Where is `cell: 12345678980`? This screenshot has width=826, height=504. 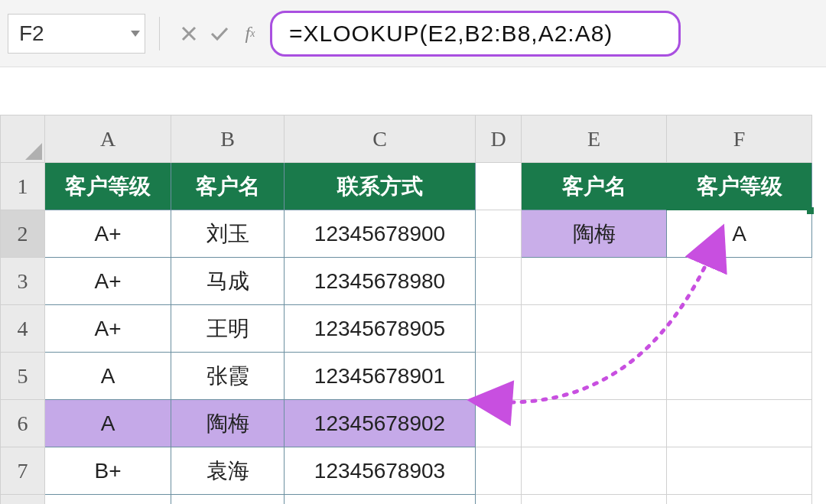
cell: 12345678980 is located at coordinates (380, 281).